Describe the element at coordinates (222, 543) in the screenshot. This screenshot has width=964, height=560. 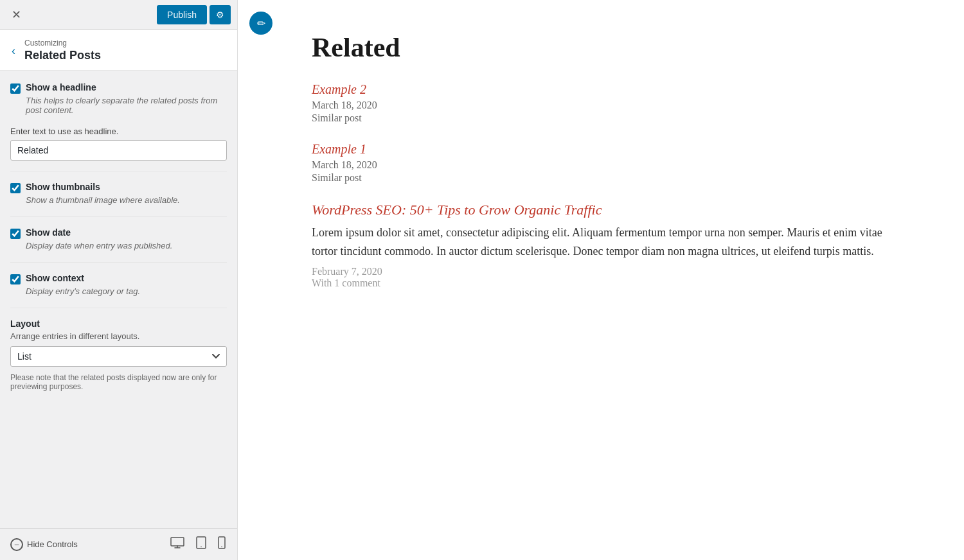
I see `mobile-icon` at that location.